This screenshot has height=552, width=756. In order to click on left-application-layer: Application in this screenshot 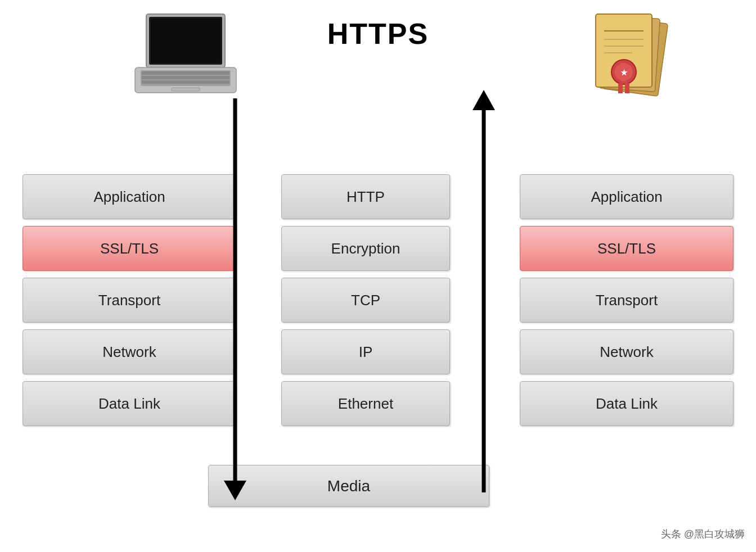, I will do `click(129, 197)`.